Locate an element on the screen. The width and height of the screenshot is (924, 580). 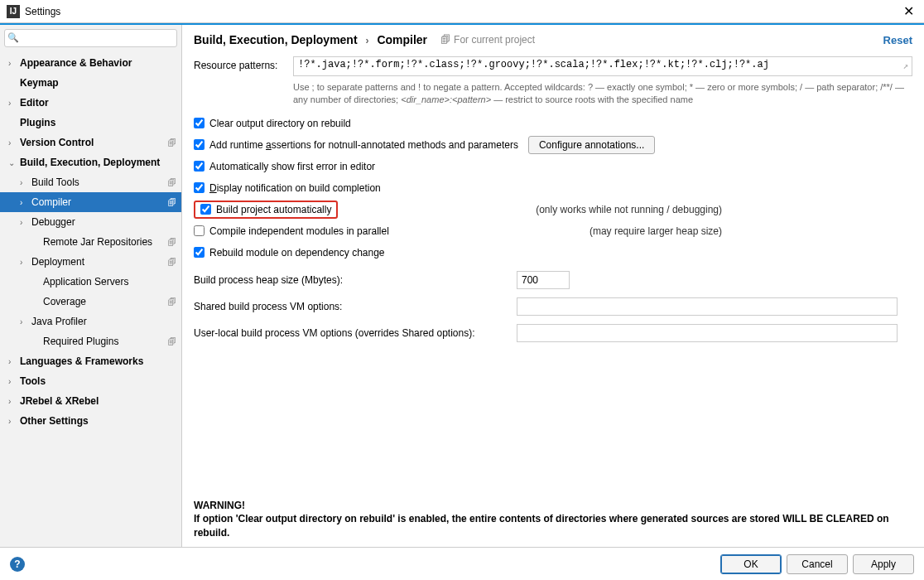
sidebar-item-label: Keymap is located at coordinates (101, 83).